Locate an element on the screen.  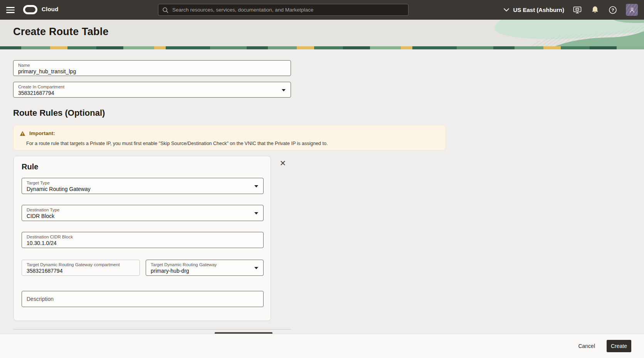
warning-body: For a route rule that targets a Private … is located at coordinates (177, 144).